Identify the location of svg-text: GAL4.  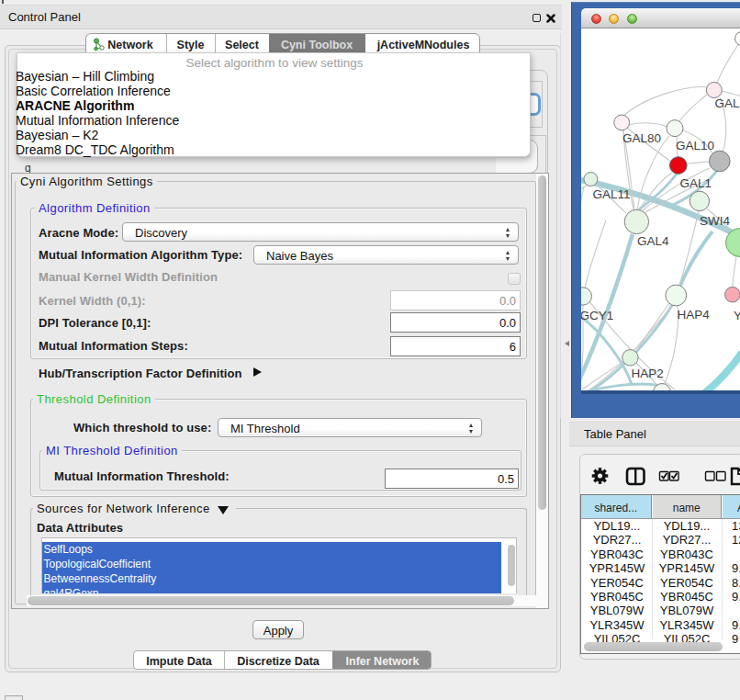
(654, 241).